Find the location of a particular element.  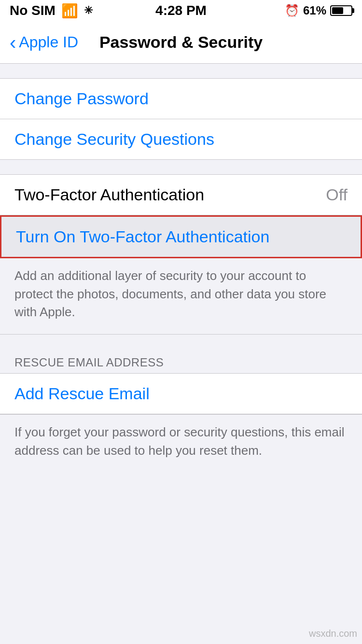

back-label: Apple ID is located at coordinates (48, 42).